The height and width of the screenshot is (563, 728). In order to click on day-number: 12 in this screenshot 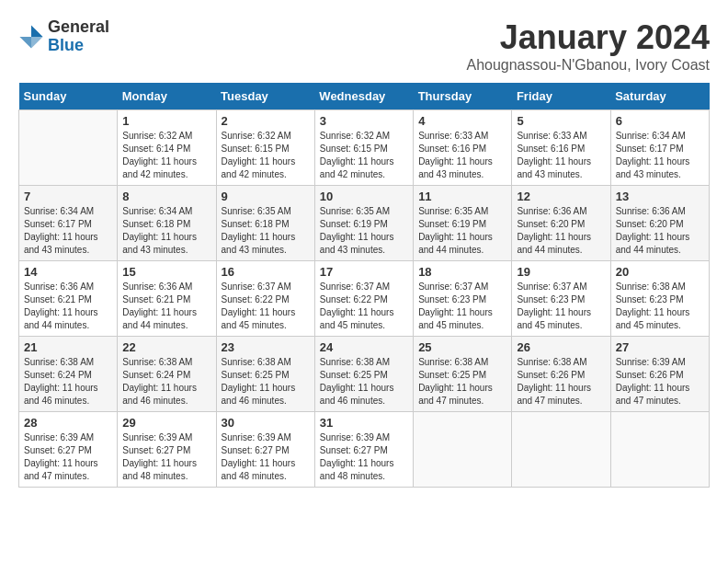, I will do `click(561, 197)`.